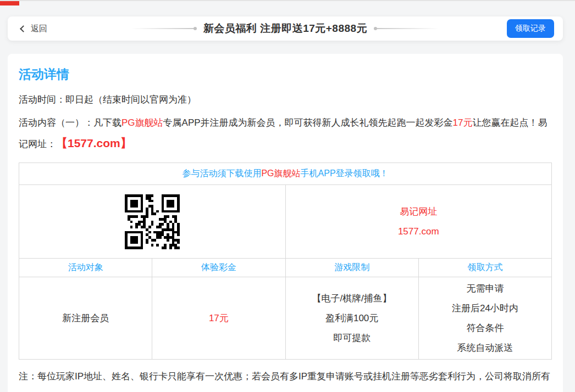 The width and height of the screenshot is (575, 392). I want to click on game-limit-line: 盈利满100元, so click(352, 318).